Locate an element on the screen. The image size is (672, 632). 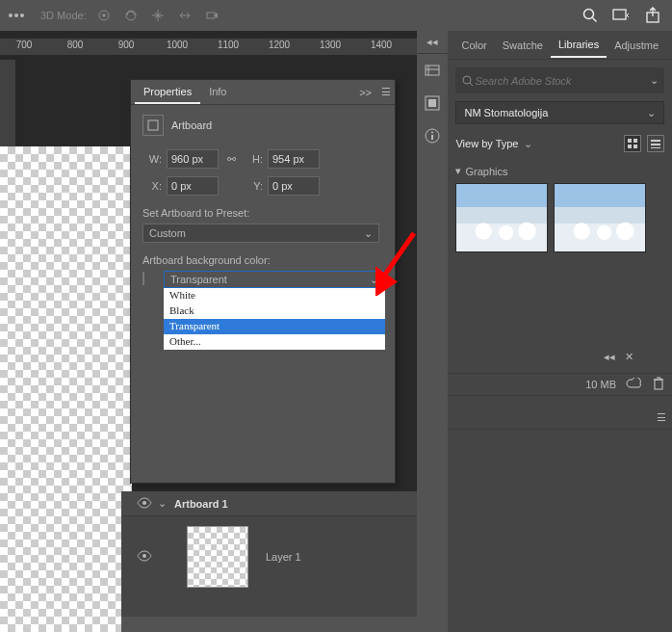
stock-search-input is located at coordinates (562, 81).